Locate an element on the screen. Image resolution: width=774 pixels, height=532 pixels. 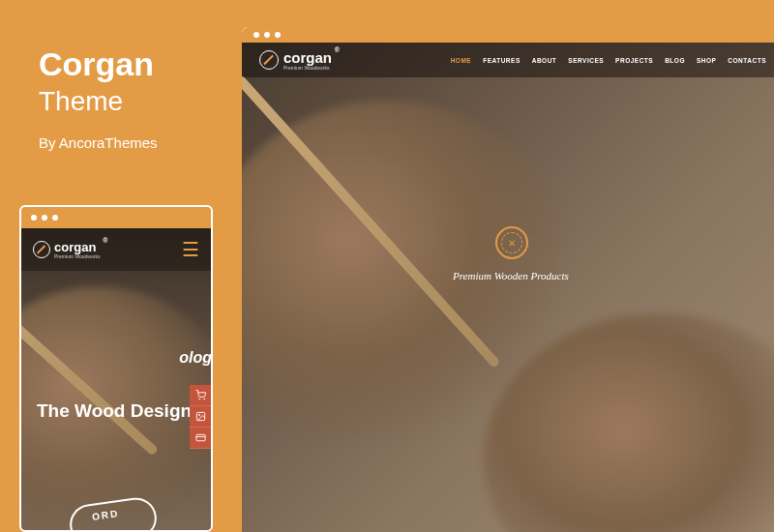
hero-tagline: Premium Wooden Products is located at coordinates (511, 276).